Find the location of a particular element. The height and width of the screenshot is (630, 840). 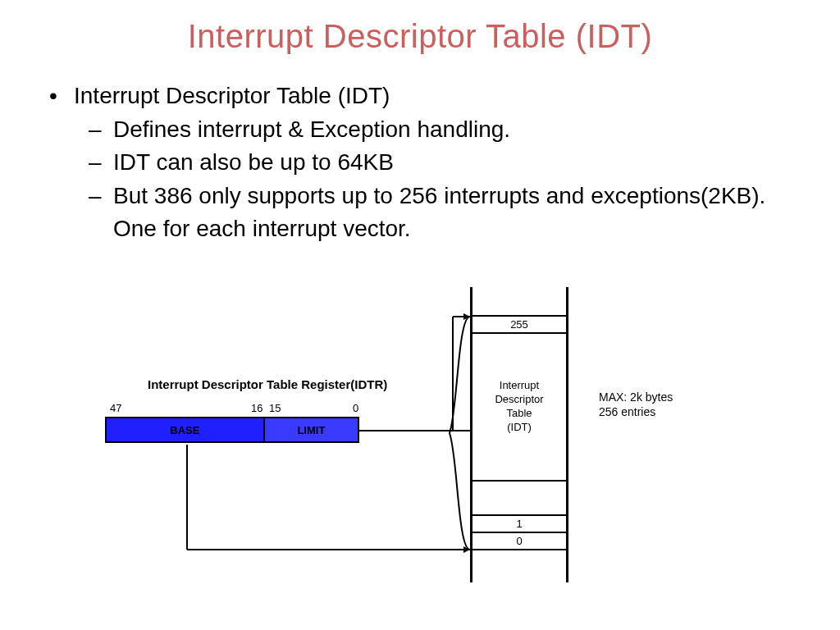

slide-title: Interrupt Descriptor Table (IDT) is located at coordinates (420, 28).